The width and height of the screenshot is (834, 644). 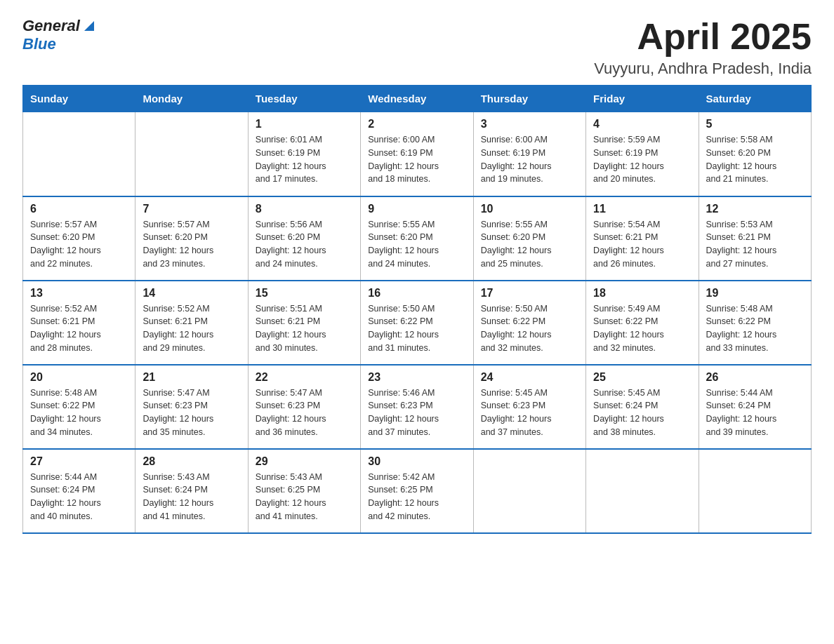 What do you see at coordinates (417, 154) in the screenshot?
I see `calendar-cell: 2Sunrise: 6:00 AM Sunset: 6:19 PM Daylig…` at bounding box center [417, 154].